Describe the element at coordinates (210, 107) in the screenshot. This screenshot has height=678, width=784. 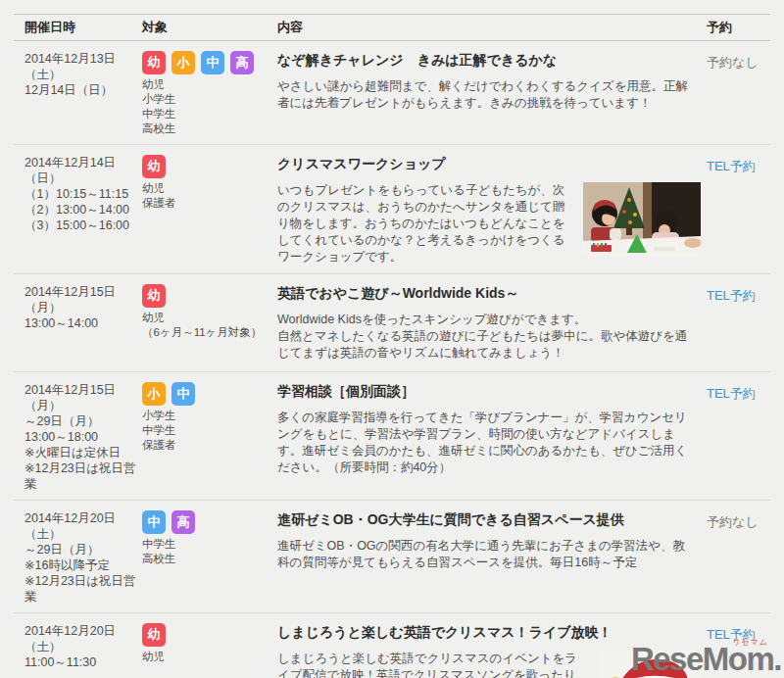
I see `audience-lines: 幼児小学生中学生高校生` at that location.